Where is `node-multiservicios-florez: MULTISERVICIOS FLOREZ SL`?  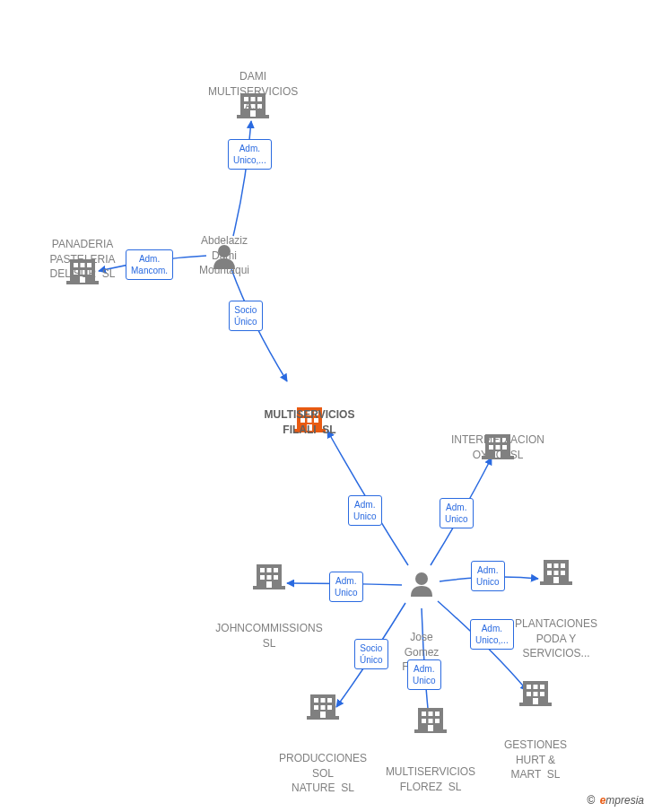 node-multiservicios-florez: MULTISERVICIOS FLOREZ SL is located at coordinates (431, 772).